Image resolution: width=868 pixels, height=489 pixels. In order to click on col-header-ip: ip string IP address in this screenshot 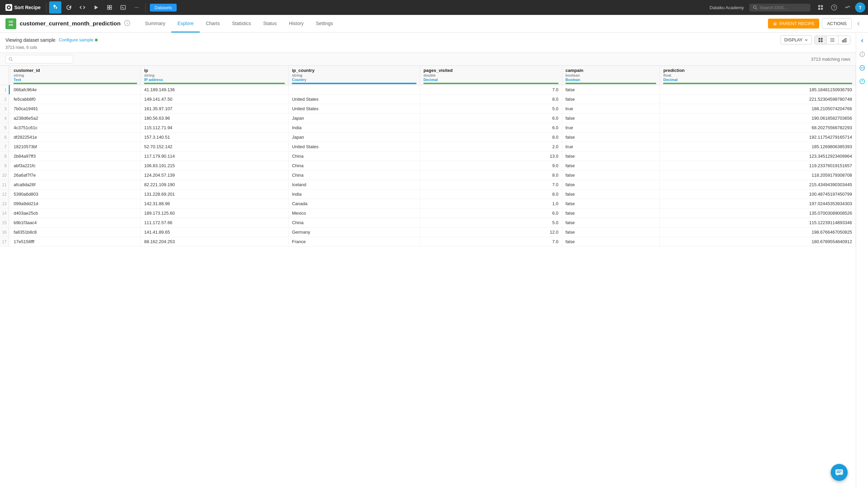, I will do `click(215, 75)`.